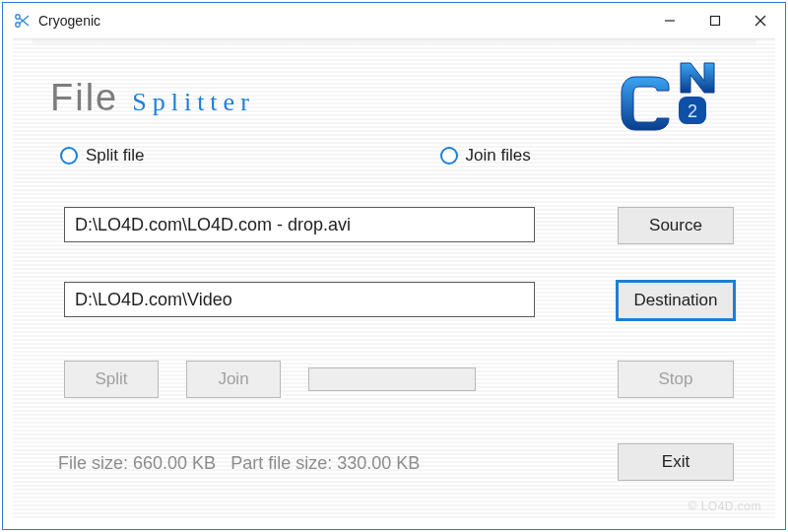 This screenshot has height=532, width=788. I want to click on minimize-button, so click(670, 21).